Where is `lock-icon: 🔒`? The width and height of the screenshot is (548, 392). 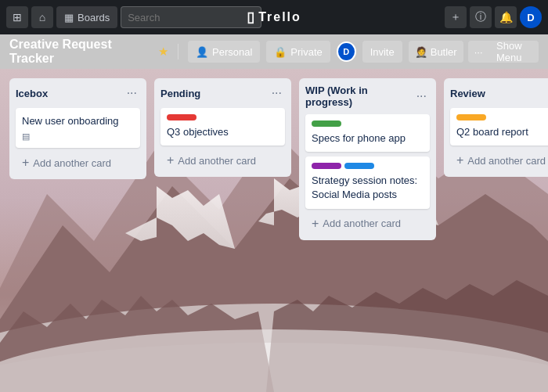
lock-icon: 🔒 is located at coordinates (280, 52).